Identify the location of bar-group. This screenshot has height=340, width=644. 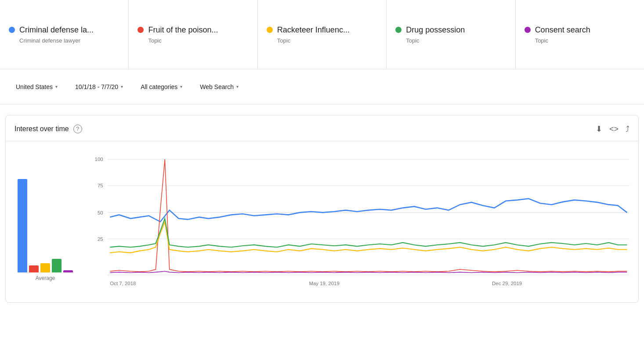
(45, 215).